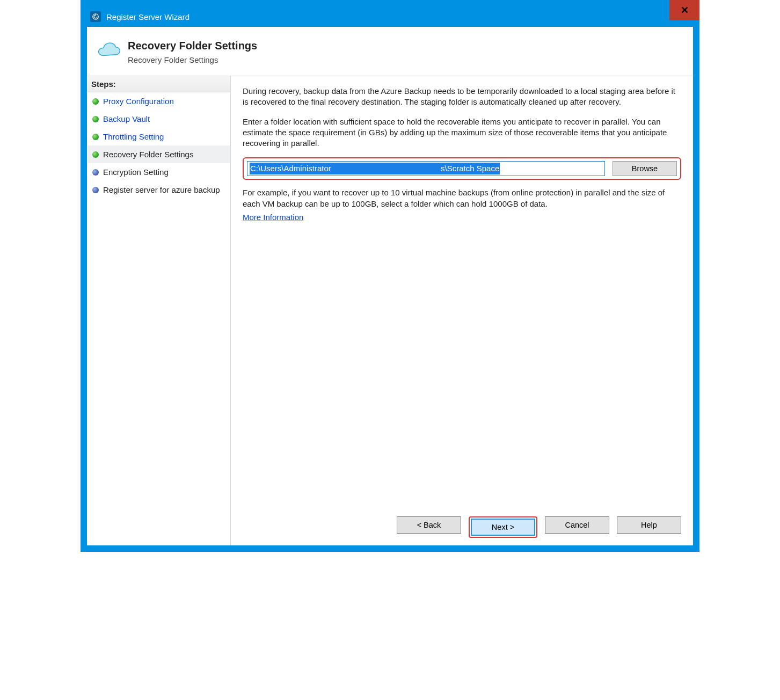  I want to click on wizard-header: Recovery Folder Settings Recovery Folder…, so click(390, 52).